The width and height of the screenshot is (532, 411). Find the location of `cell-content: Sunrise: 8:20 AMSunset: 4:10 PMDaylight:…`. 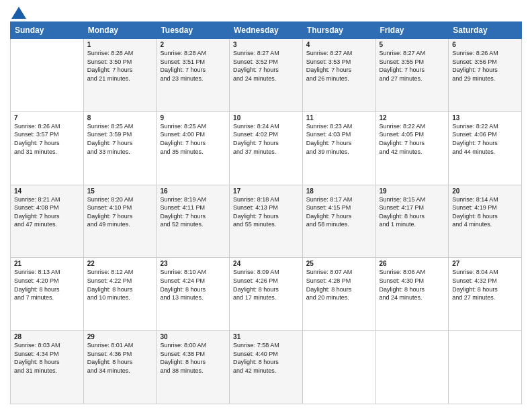

cell-content: Sunrise: 8:20 AMSunset: 4:10 PMDaylight:… is located at coordinates (120, 212).